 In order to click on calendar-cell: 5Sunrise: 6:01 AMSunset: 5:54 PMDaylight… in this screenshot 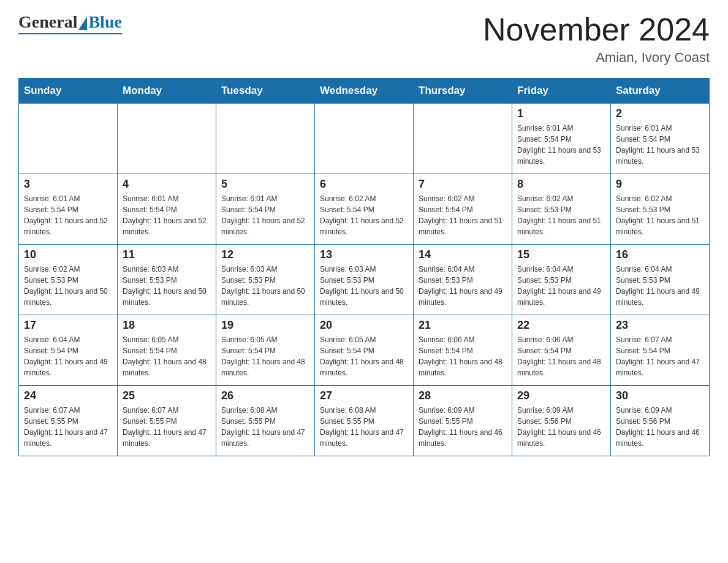, I will do `click(266, 210)`.